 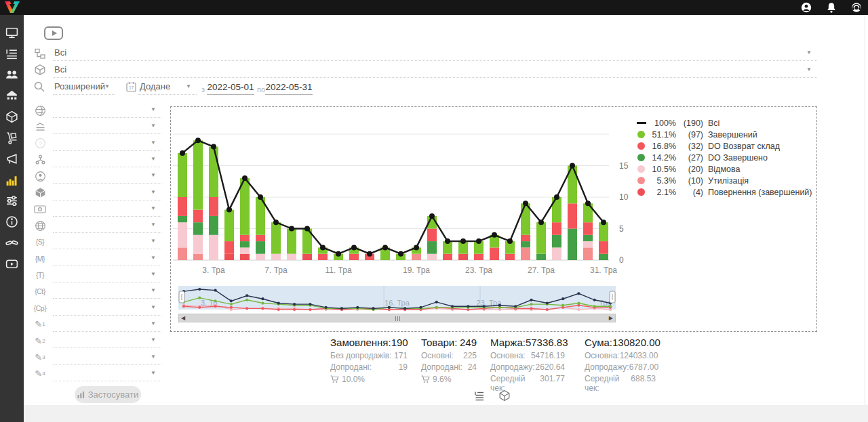 What do you see at coordinates (12, 264) in the screenshot?
I see `sidebar-item-tutorials` at bounding box center [12, 264].